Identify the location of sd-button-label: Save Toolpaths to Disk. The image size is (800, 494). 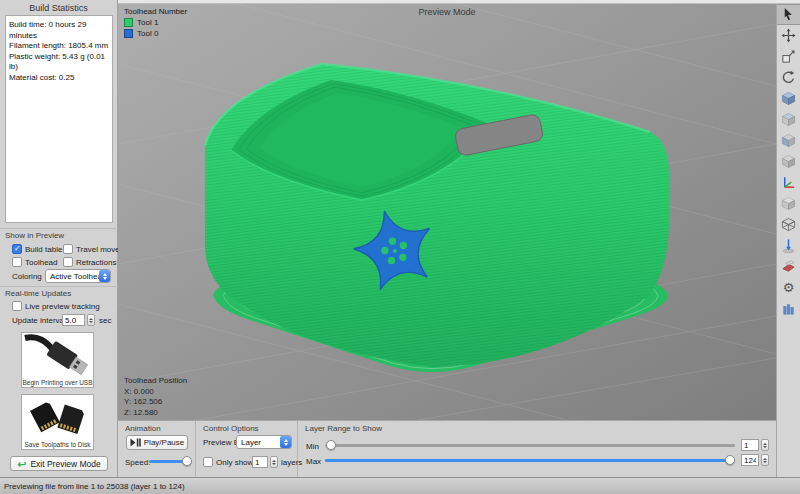
(58, 446).